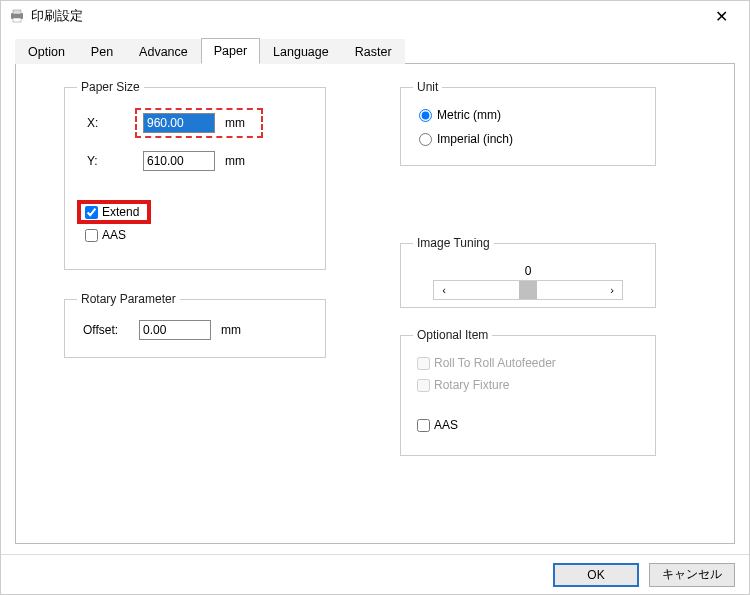  What do you see at coordinates (428, 87) in the screenshot?
I see `legend-unit: Unit` at bounding box center [428, 87].